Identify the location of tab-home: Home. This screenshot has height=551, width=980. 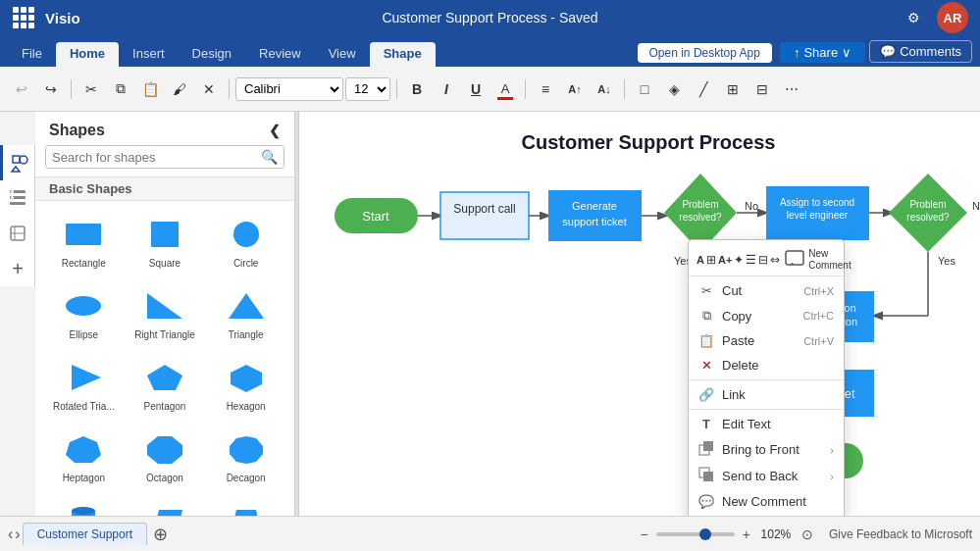
(87, 55).